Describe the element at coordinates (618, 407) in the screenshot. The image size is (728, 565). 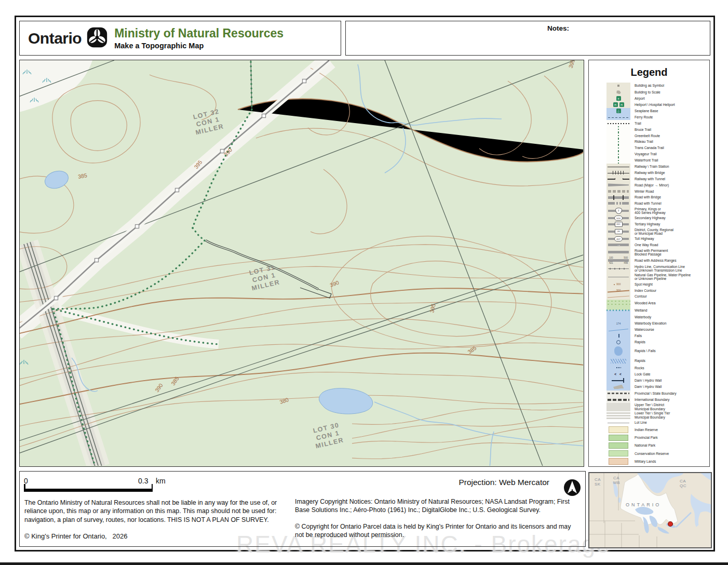
I see `upper_bound-icon` at that location.